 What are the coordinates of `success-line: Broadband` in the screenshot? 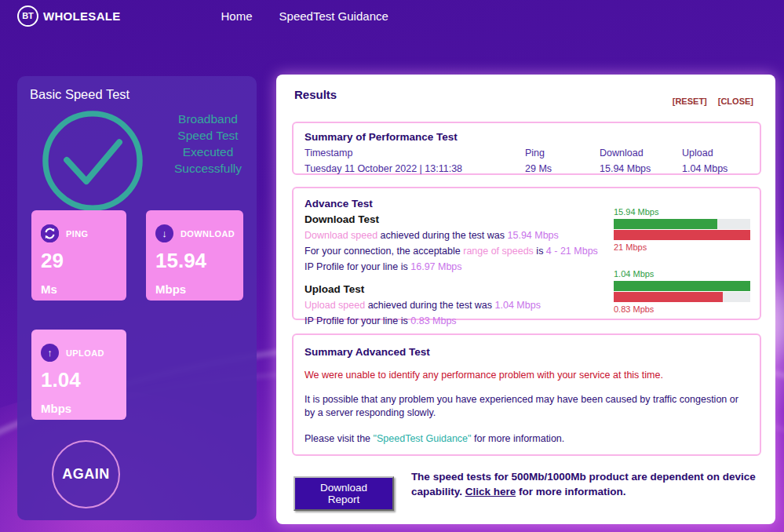 It's located at (208, 119).